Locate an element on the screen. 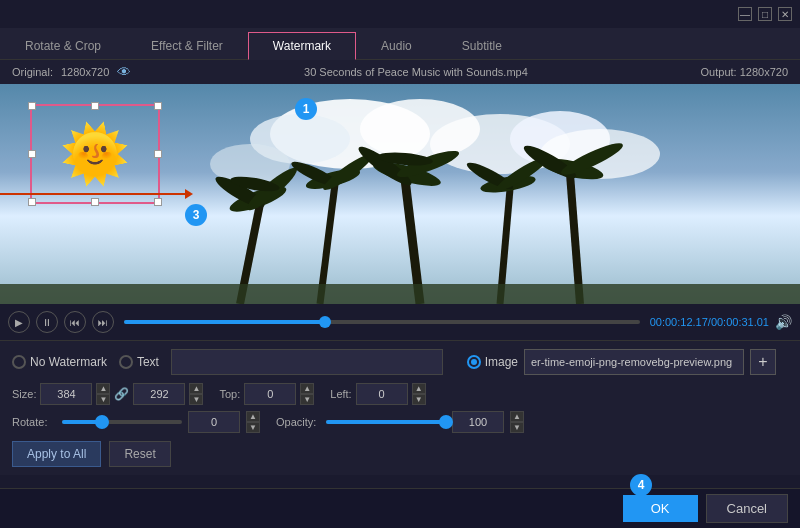 The width and height of the screenshot is (800, 528). image-radio is located at coordinates (474, 362).